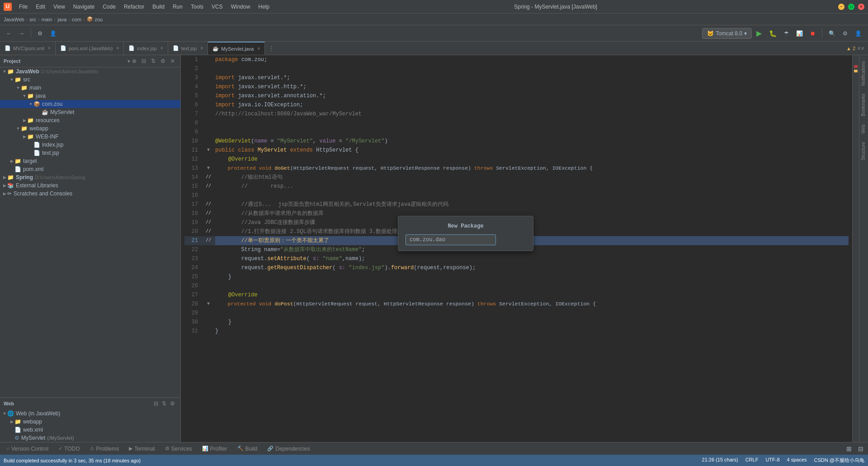 The width and height of the screenshot is (868, 466). I want to click on menu-file: File, so click(24, 7).